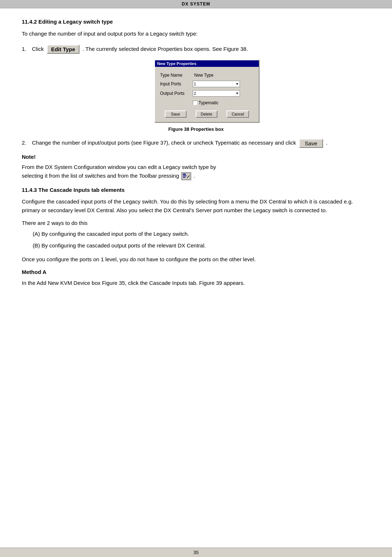  I want to click on toolbar-icon-inner, so click(186, 176).